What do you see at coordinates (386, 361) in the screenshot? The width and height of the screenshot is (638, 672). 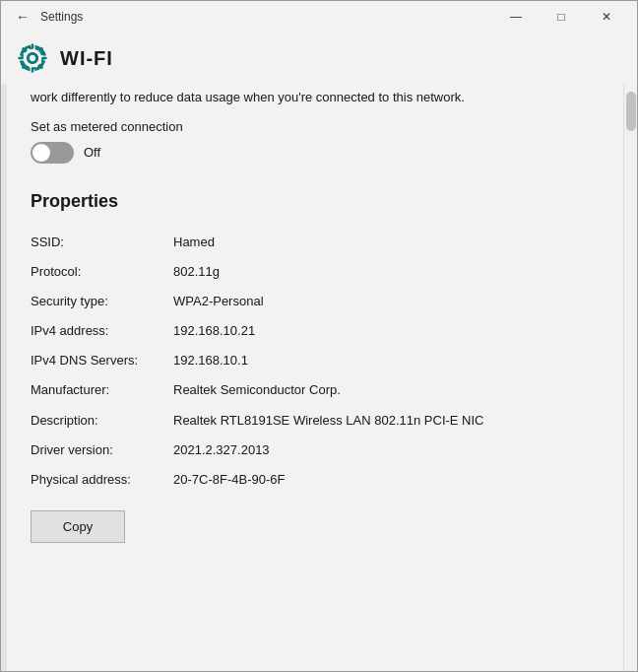 I see `prop-value: 192.168.10.1` at bounding box center [386, 361].